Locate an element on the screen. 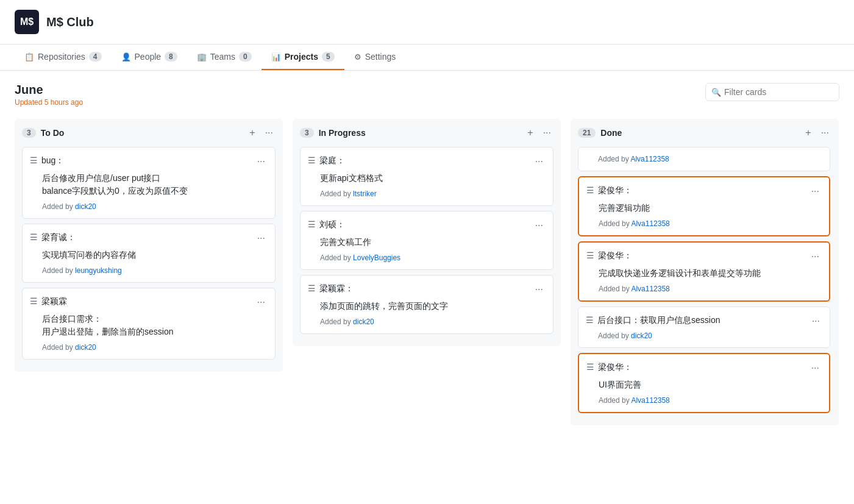  card-footer-card2: Added by leungyukshing is located at coordinates (155, 271).